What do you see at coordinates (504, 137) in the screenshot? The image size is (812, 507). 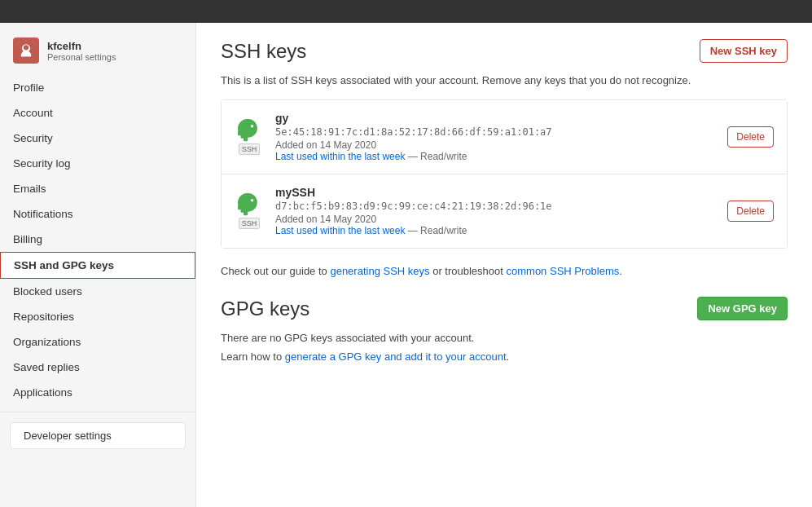 I see `ssh-key-item-0: SSH gy 5e:45:18:91:7c:d1:8a:52:17:8d:66:…` at bounding box center [504, 137].